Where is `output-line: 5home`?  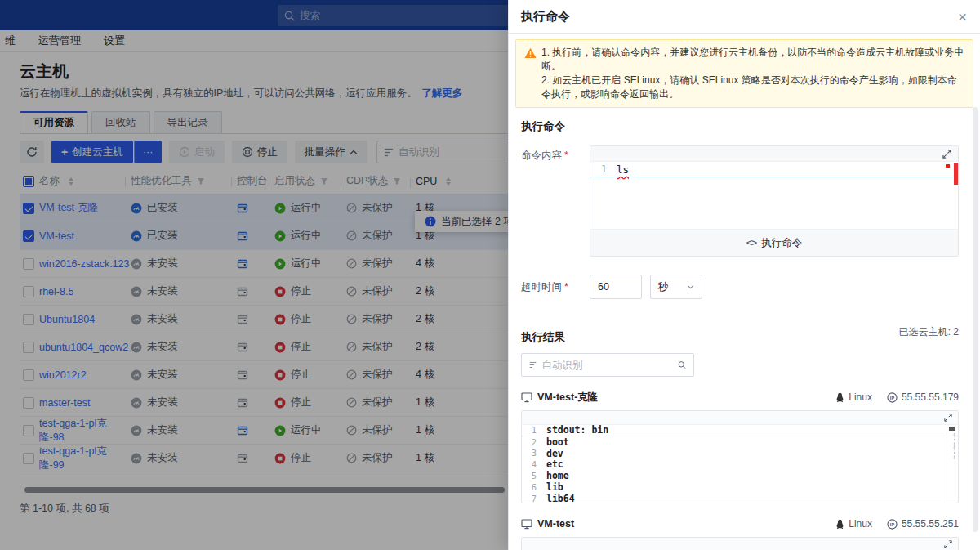 output-line: 5home is located at coordinates (740, 476).